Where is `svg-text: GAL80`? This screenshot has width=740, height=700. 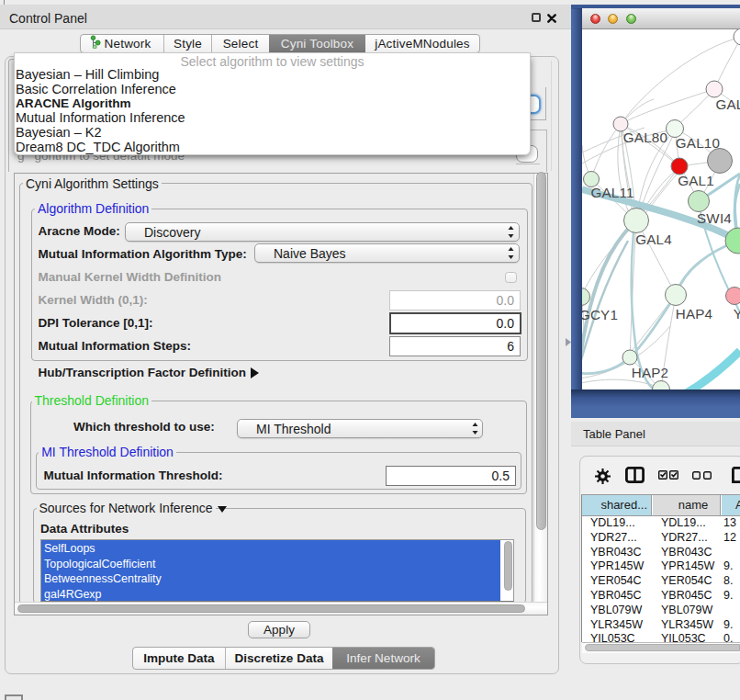 svg-text: GAL80 is located at coordinates (645, 138).